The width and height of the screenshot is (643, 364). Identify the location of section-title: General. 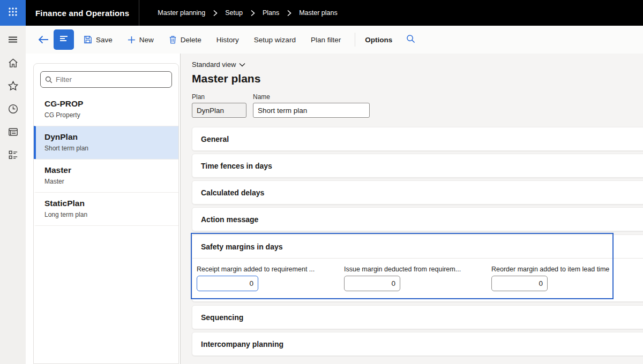
(215, 139).